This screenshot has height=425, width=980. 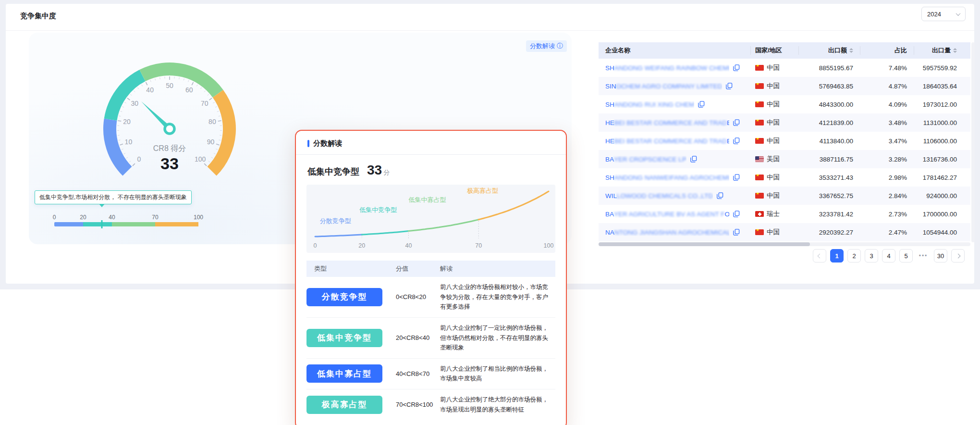 What do you see at coordinates (129, 142) in the screenshot?
I see `svg-text: 10` at bounding box center [129, 142].